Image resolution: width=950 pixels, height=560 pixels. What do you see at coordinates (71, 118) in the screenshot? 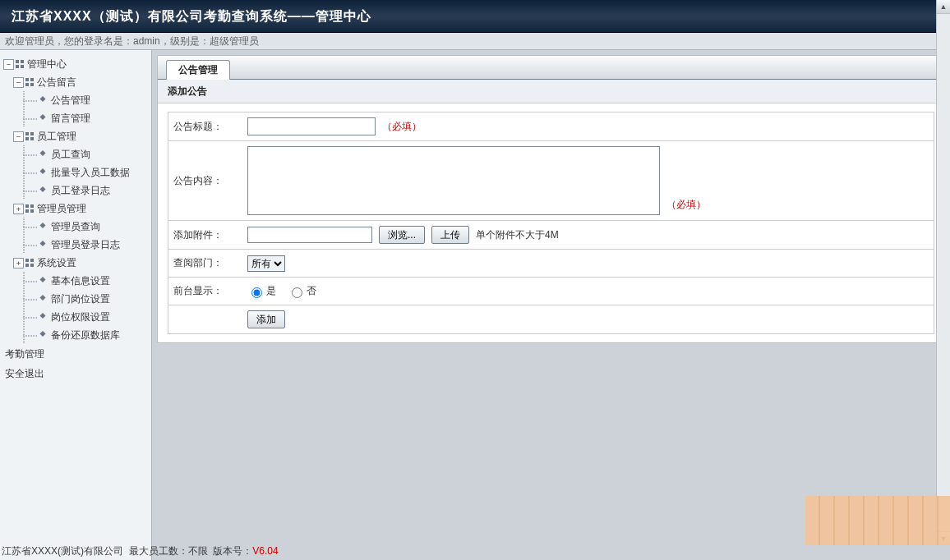
I see `tree-item-message-manage: 留言管理` at bounding box center [71, 118].